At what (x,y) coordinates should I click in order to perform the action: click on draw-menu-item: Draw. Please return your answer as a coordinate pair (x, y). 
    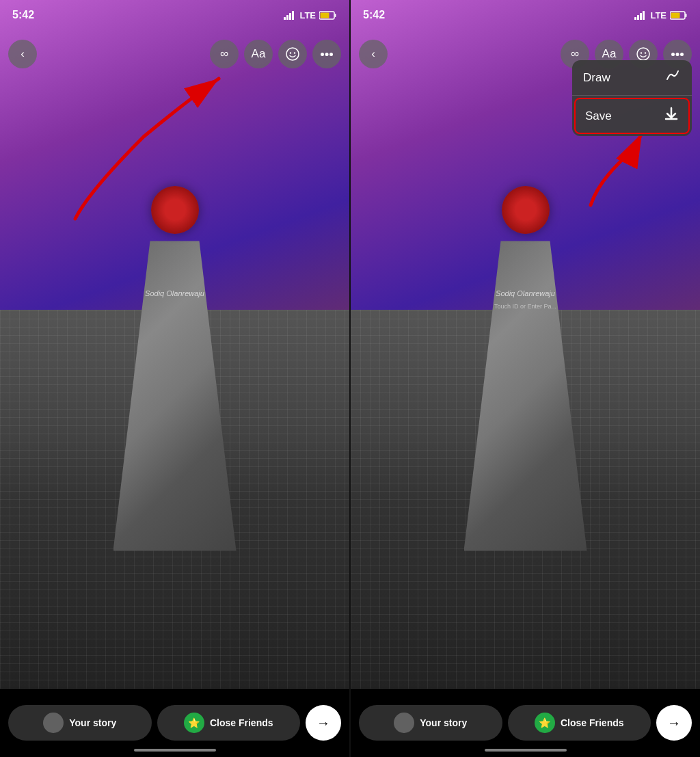
    Looking at the image, I should click on (632, 78).